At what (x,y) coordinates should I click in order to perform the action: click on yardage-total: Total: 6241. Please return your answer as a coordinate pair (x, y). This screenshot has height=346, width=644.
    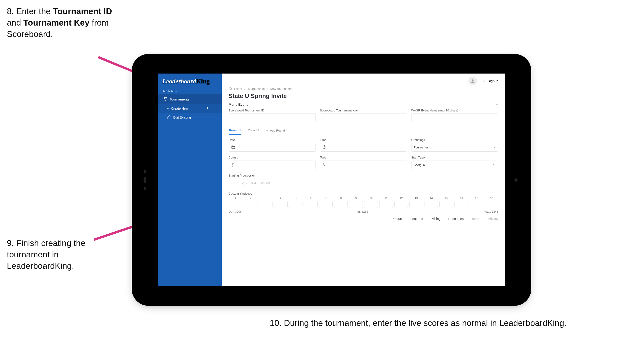
    Looking at the image, I should click on (491, 212).